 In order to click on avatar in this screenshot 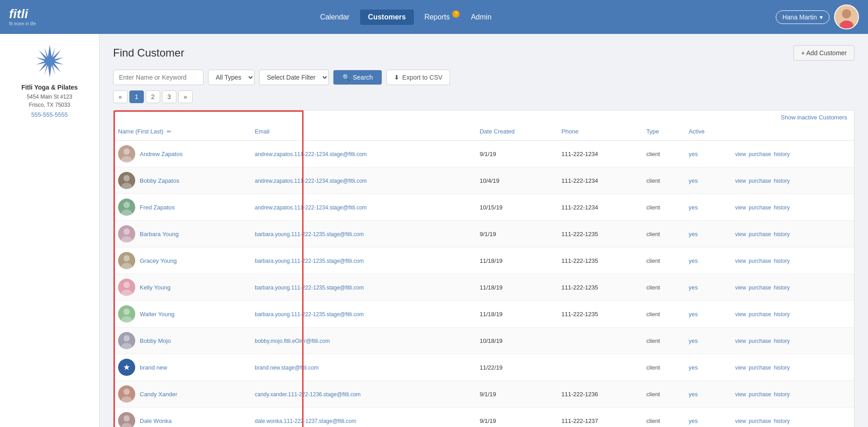, I will do `click(847, 17)`.